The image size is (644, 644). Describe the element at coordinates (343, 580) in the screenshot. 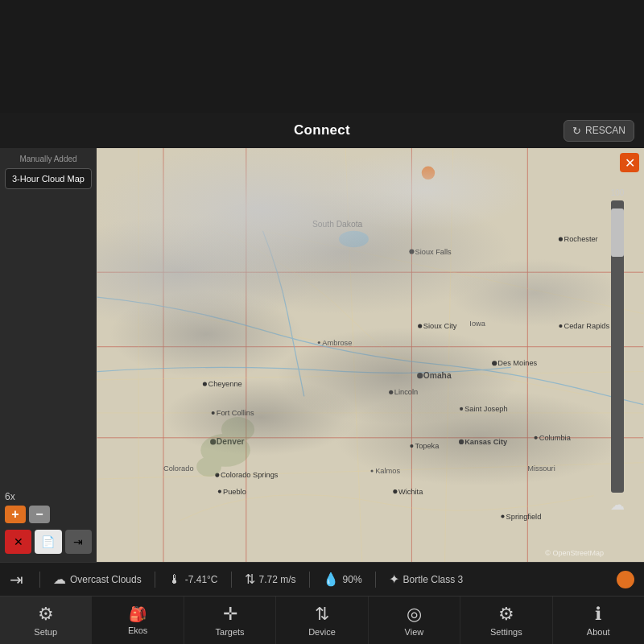

I see `humidity-item: 💧 90%` at that location.